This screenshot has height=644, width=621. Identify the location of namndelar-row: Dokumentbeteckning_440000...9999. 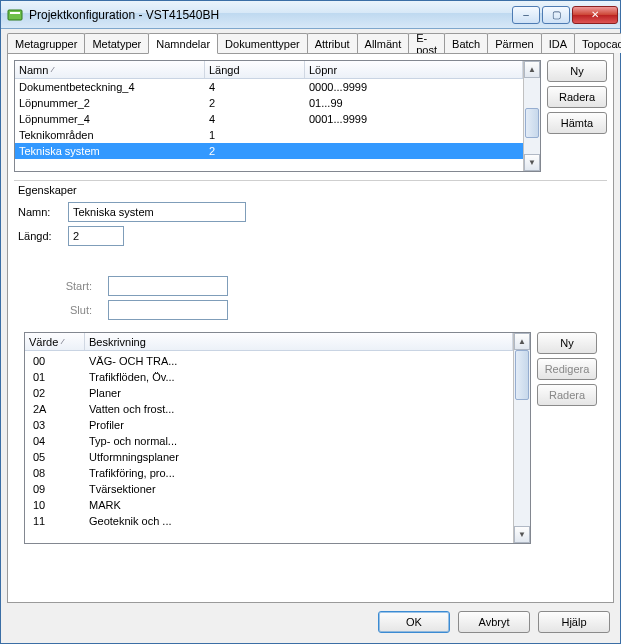
(269, 87).